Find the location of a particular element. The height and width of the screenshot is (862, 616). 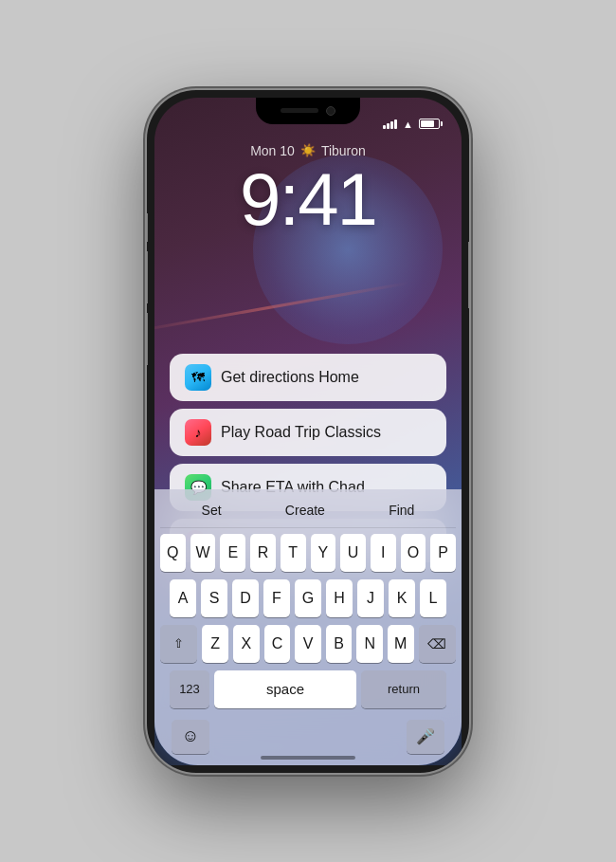

key-c: C is located at coordinates (278, 644).